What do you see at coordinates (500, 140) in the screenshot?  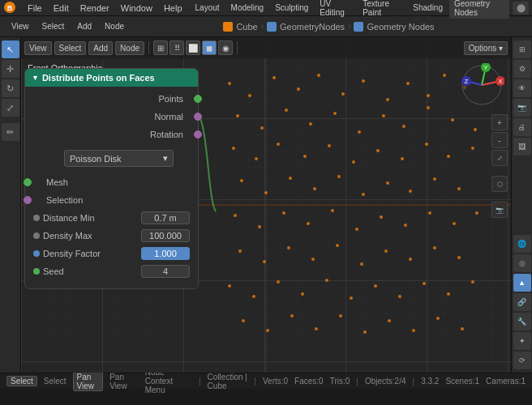 I see `vp-zoom-out: -` at bounding box center [500, 140].